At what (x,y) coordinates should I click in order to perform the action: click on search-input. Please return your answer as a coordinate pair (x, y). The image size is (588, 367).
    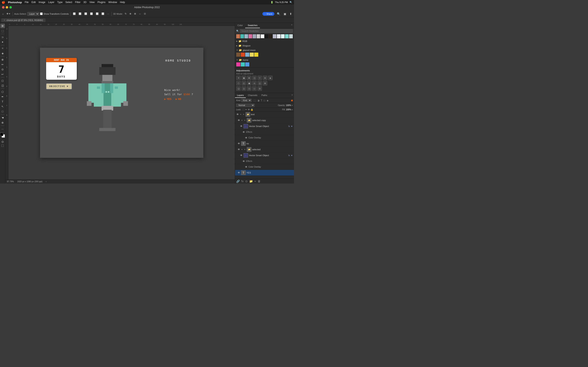
    Looking at the image, I should click on (266, 31).